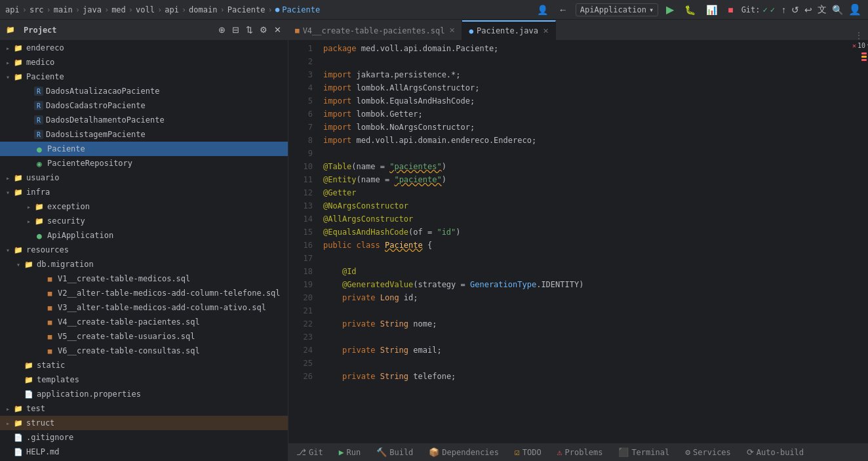 The width and height of the screenshot is (868, 461). What do you see at coordinates (591, 376) in the screenshot?
I see `code-line-26: private String telefone;` at bounding box center [591, 376].